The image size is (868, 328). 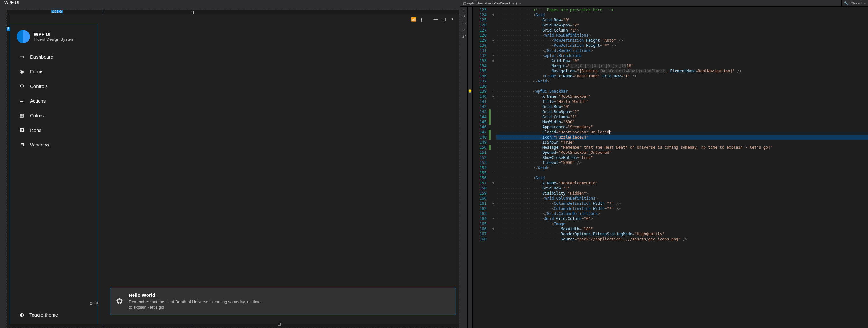 I want to click on brand-subtitle: Fluent Design System, so click(x=54, y=39).